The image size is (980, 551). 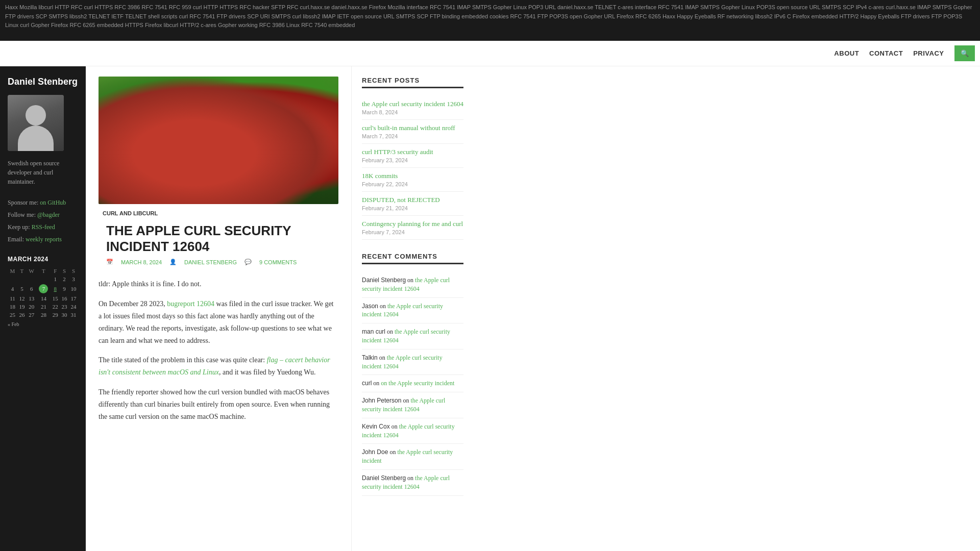 I want to click on sponsor-link: on GitHub, so click(x=53, y=203).